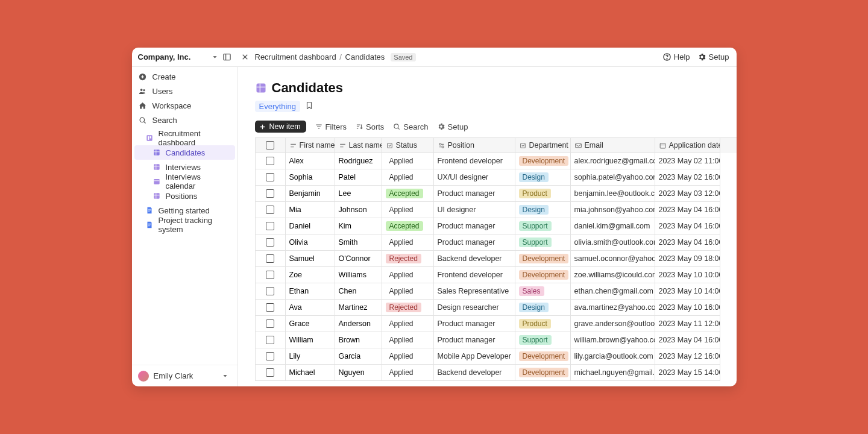 This screenshot has height=434, width=868. I want to click on cell-last-name: Brown, so click(359, 340).